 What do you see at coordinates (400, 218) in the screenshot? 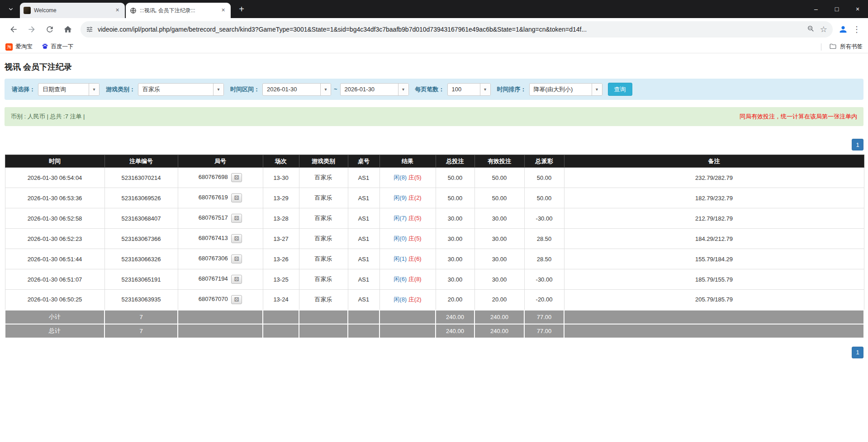
I see `result-player: 闲(7)` at bounding box center [400, 218].